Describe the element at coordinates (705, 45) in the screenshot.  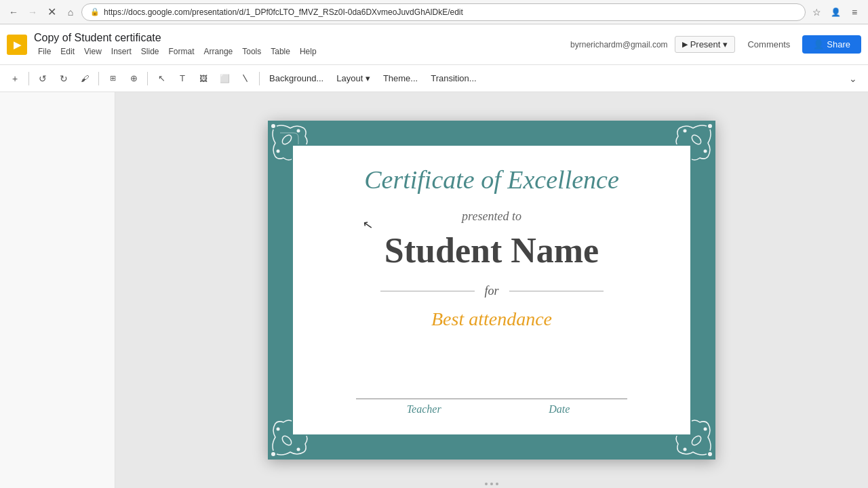
I see `present-button: ▶ Present ▾` at that location.